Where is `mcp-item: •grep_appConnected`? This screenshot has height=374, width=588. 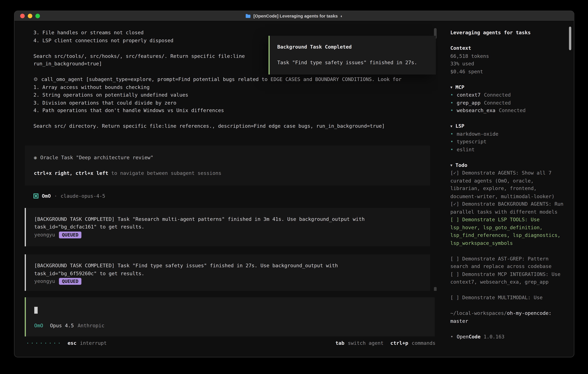
mcp-item: •grep_appConnected is located at coordinates (508, 103).